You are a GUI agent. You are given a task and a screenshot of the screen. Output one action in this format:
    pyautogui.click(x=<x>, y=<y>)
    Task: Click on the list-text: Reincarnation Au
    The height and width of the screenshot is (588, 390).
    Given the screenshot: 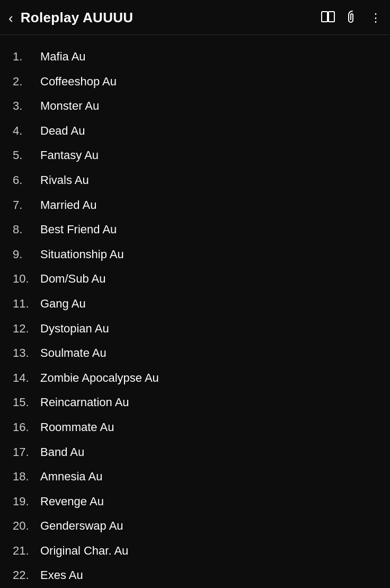 What is the action you would take?
    pyautogui.click(x=85, y=403)
    